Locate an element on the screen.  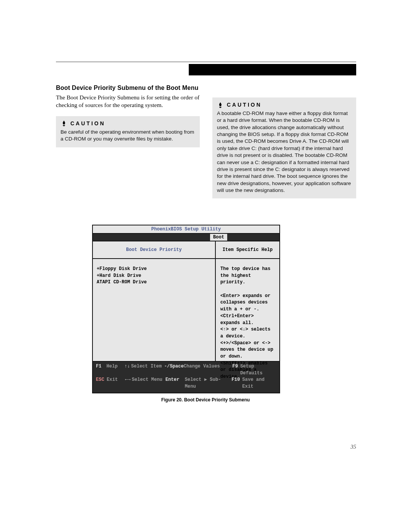
footer-label: Select Menu is located at coordinates (148, 383).